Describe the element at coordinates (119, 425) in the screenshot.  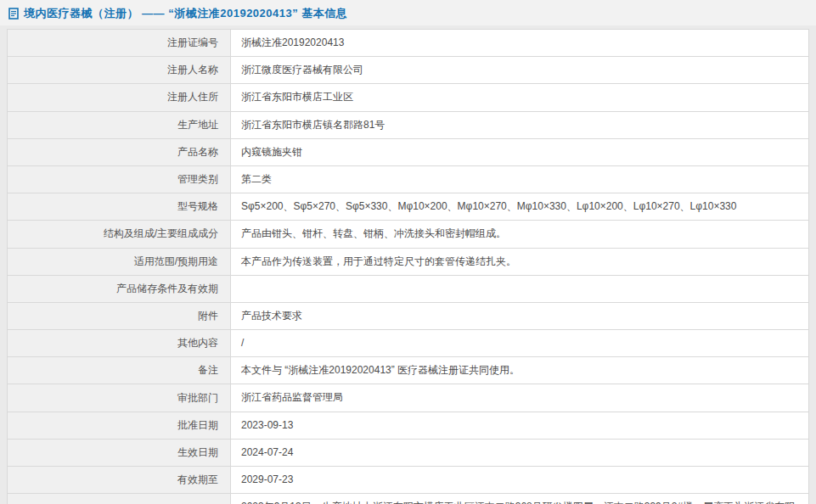
I see `row-label: 批准日期` at that location.